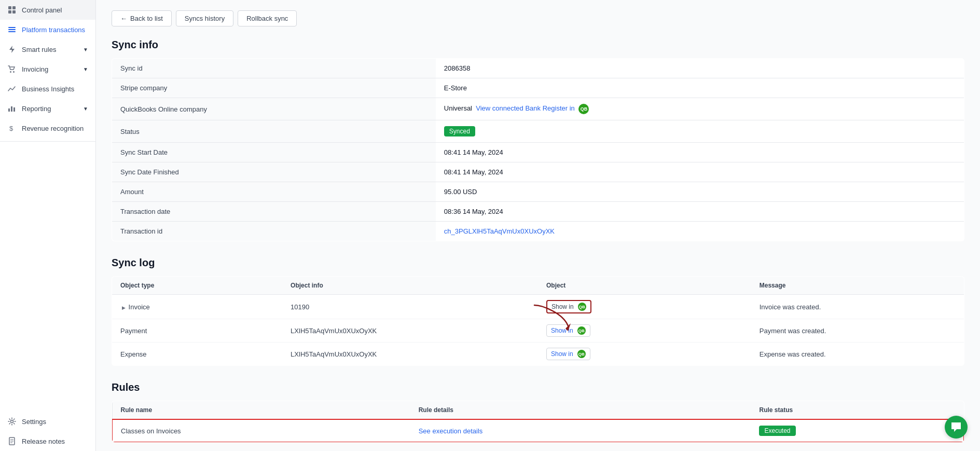  Describe the element at coordinates (581, 431) in the screenshot. I see `rule-details-cell: See execution details` at that location.